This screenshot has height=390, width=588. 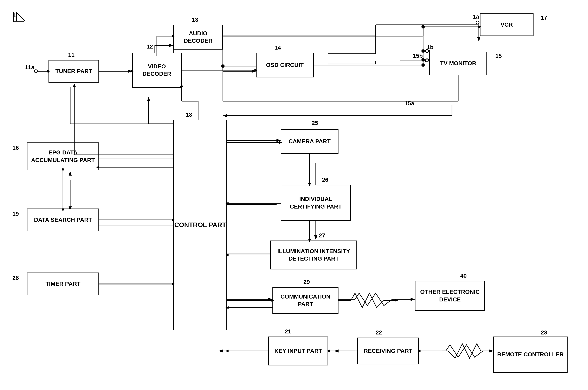 What do you see at coordinates (477, 22) in the screenshot?
I see `node-1a` at bounding box center [477, 22].